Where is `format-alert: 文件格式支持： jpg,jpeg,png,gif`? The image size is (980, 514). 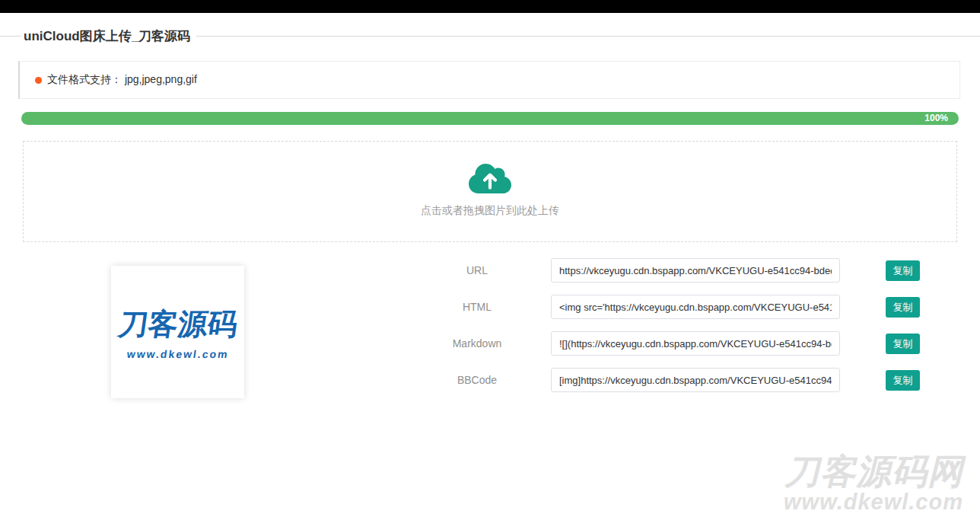 format-alert: 文件格式支持： jpg,jpeg,png,gif is located at coordinates (489, 80).